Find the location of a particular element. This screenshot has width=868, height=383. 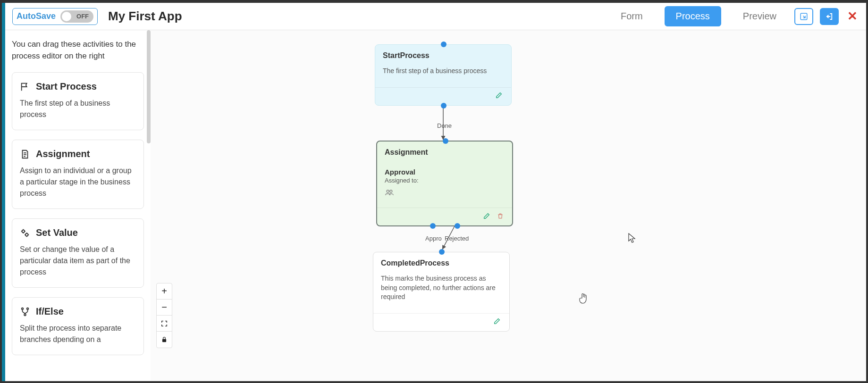

app-title: My First App is located at coordinates (145, 16).